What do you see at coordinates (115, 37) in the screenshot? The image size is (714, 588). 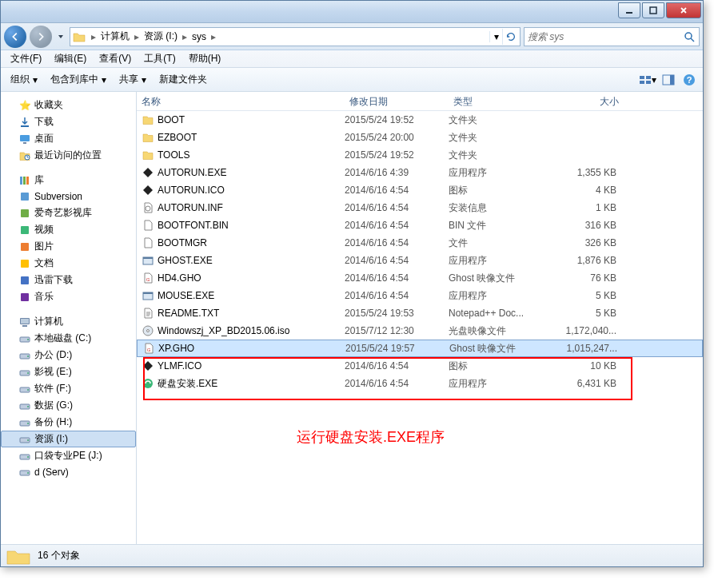 I see `crumb-computer: 计算机` at bounding box center [115, 37].